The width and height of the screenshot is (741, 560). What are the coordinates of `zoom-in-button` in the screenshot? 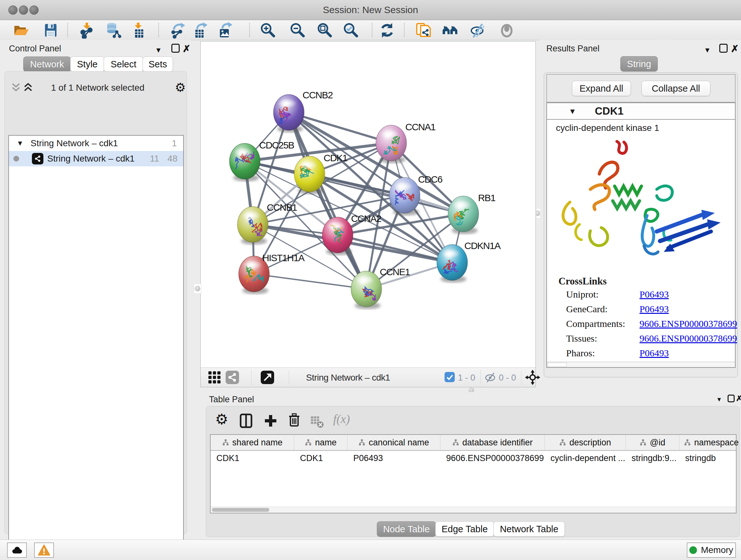 It's located at (268, 30).